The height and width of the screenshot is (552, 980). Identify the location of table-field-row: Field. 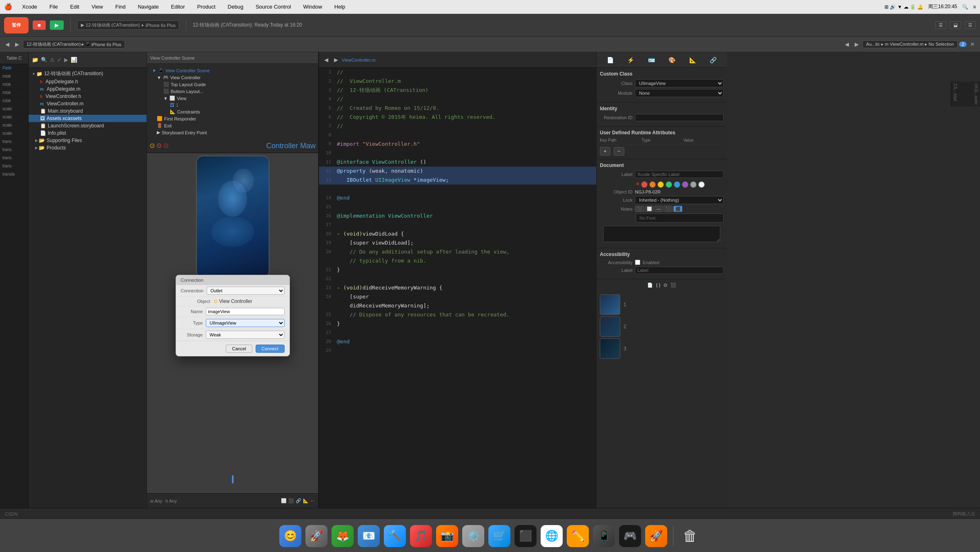
(14, 68).